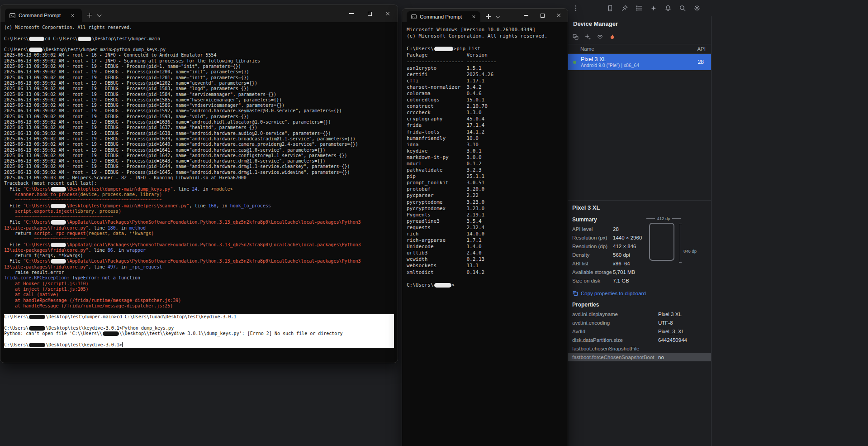  What do you see at coordinates (639, 349) in the screenshot?
I see `property-row: fastboot.chosenSnapshotFile` at bounding box center [639, 349].